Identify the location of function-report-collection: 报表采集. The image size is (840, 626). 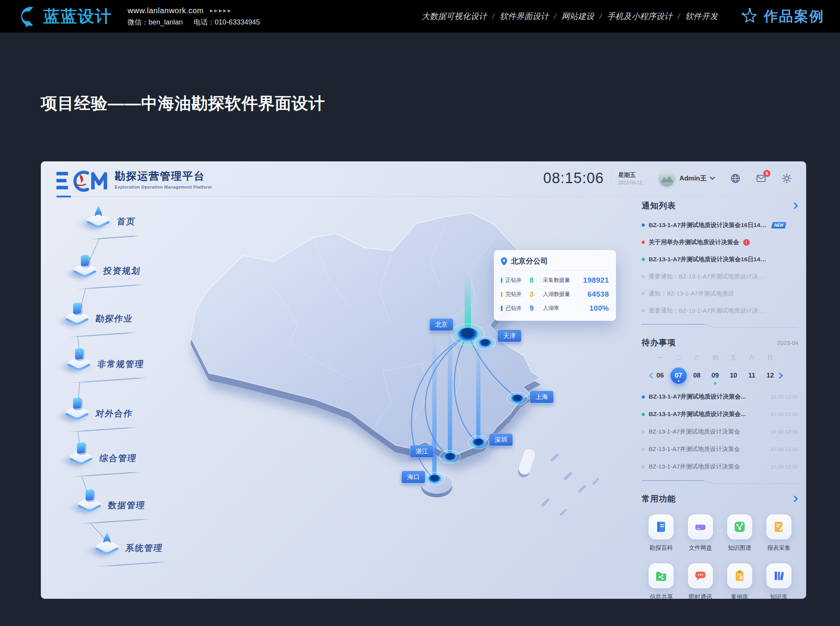
(779, 533).